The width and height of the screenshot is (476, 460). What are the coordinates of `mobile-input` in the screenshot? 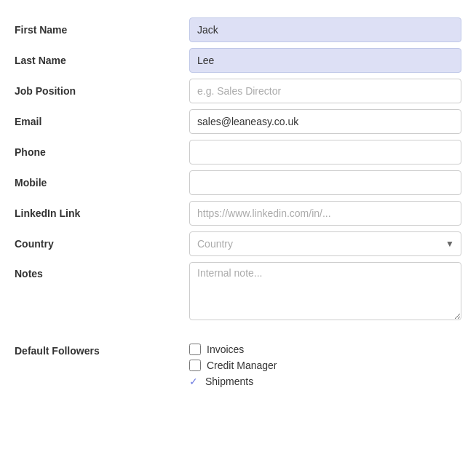 It's located at (325, 183).